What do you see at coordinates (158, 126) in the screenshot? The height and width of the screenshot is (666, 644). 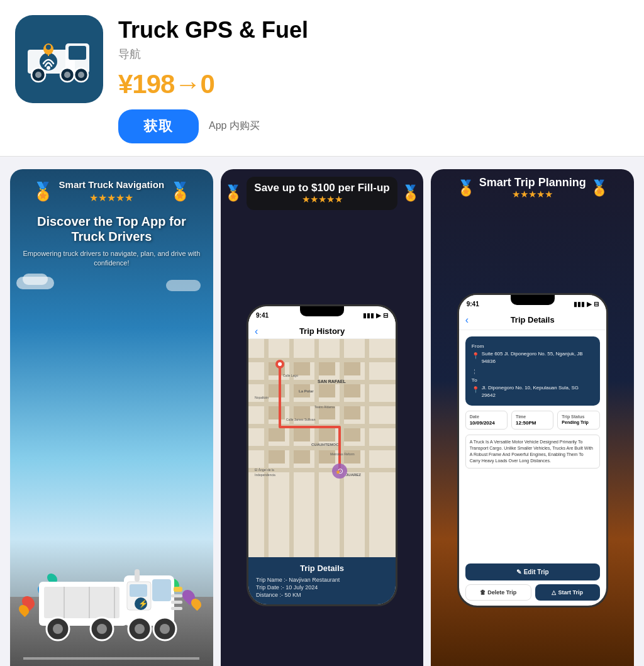 I see `get-button: 获取` at bounding box center [158, 126].